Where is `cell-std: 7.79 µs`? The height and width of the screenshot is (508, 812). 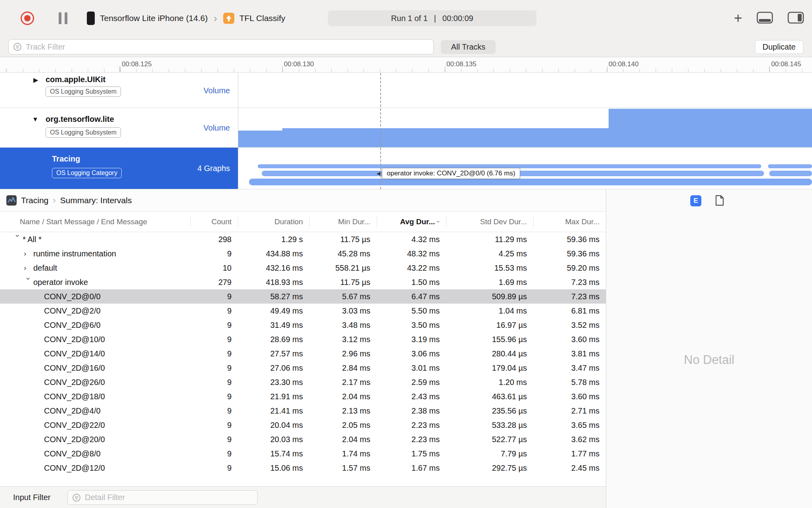 cell-std: 7.79 µs is located at coordinates (490, 454).